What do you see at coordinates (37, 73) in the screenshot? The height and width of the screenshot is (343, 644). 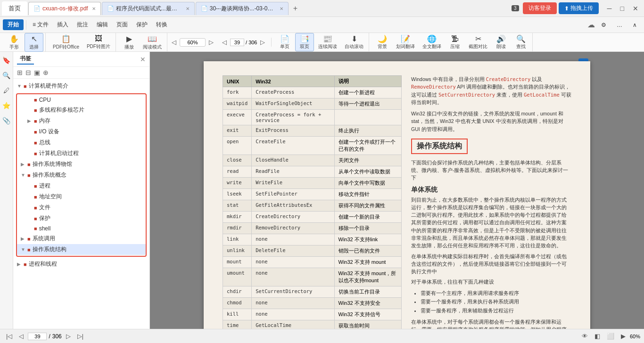 I see `bookmark-view-button: ▣` at bounding box center [37, 73].